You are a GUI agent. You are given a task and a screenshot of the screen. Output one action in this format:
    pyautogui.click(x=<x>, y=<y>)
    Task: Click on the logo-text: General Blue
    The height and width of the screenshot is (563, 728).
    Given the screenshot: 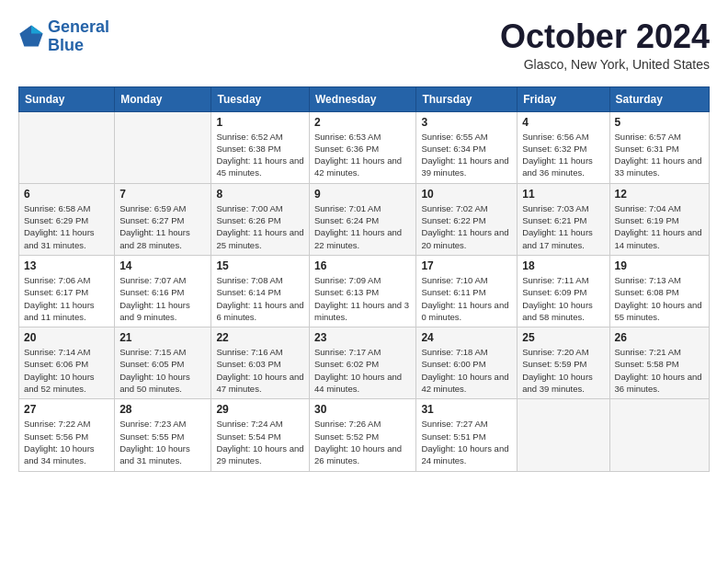 What is the action you would take?
    pyautogui.click(x=79, y=37)
    